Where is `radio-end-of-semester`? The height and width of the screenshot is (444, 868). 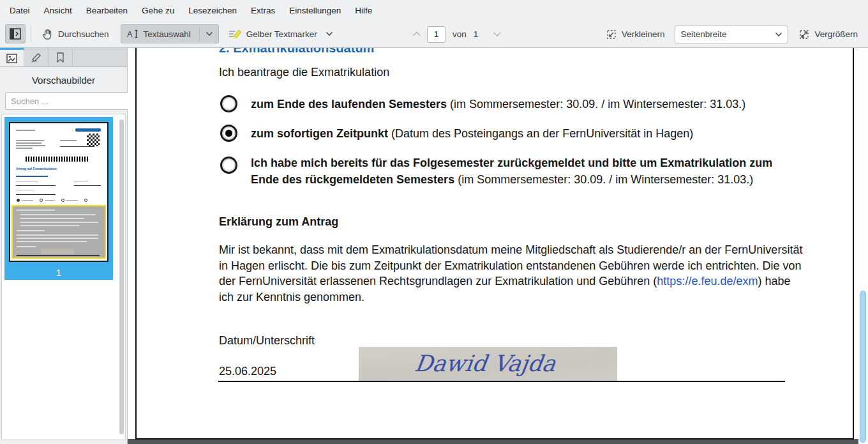 radio-end-of-semester is located at coordinates (228, 103).